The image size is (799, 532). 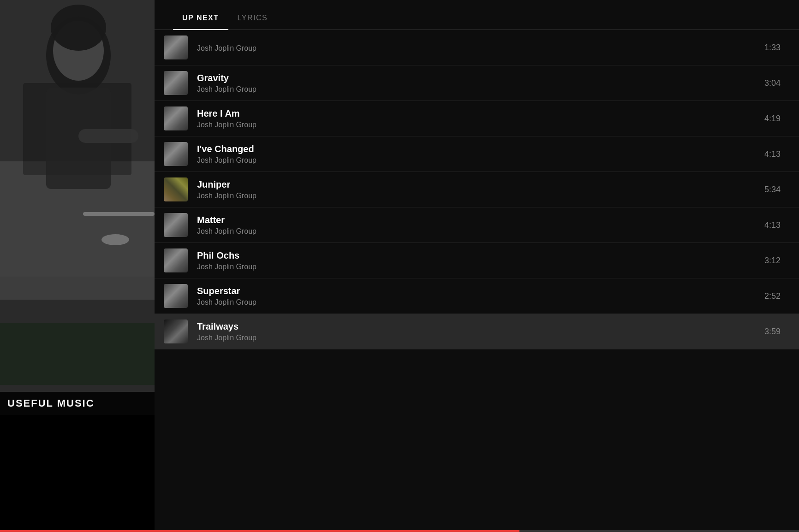 I want to click on song-title: I've Changed, so click(x=476, y=149).